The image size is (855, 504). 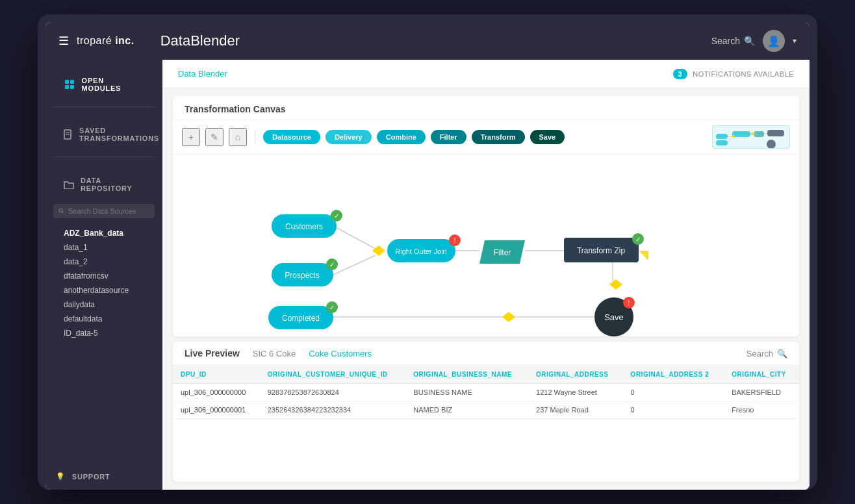 I want to click on preview-tab-sic6: SIC 6 Coke, so click(x=274, y=353).